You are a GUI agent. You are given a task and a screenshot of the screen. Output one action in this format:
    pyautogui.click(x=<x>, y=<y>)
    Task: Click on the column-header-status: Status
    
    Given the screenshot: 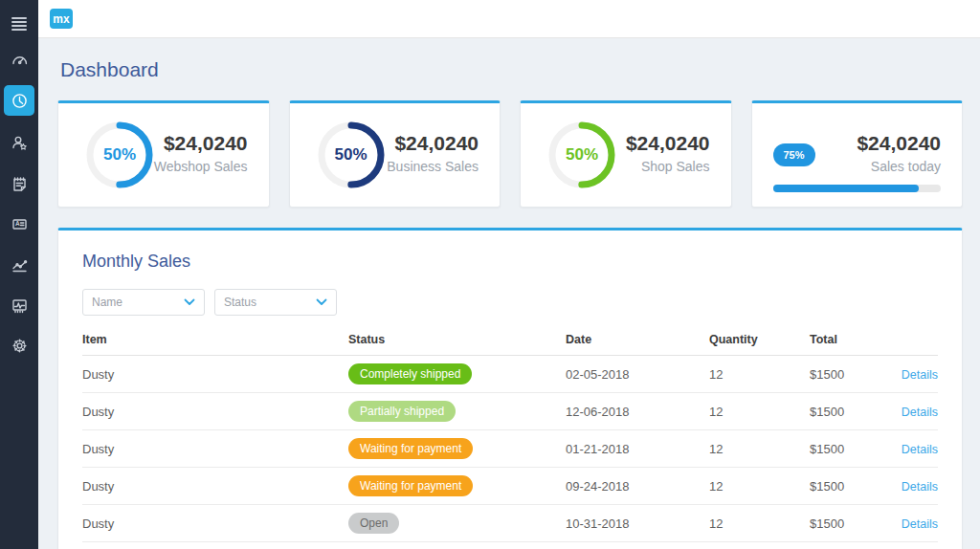 What is the action you would take?
    pyautogui.click(x=457, y=340)
    